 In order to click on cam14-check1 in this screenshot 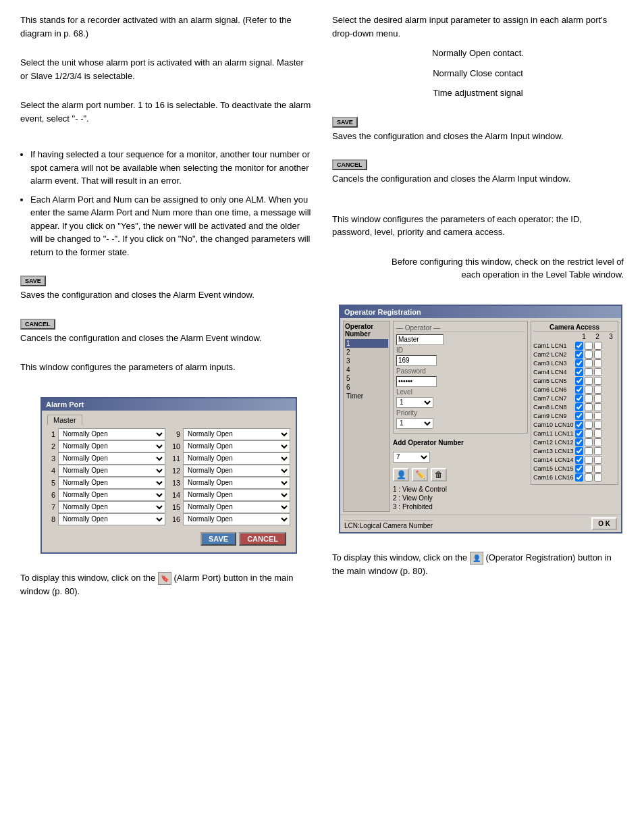, I will do `click(579, 460)`.